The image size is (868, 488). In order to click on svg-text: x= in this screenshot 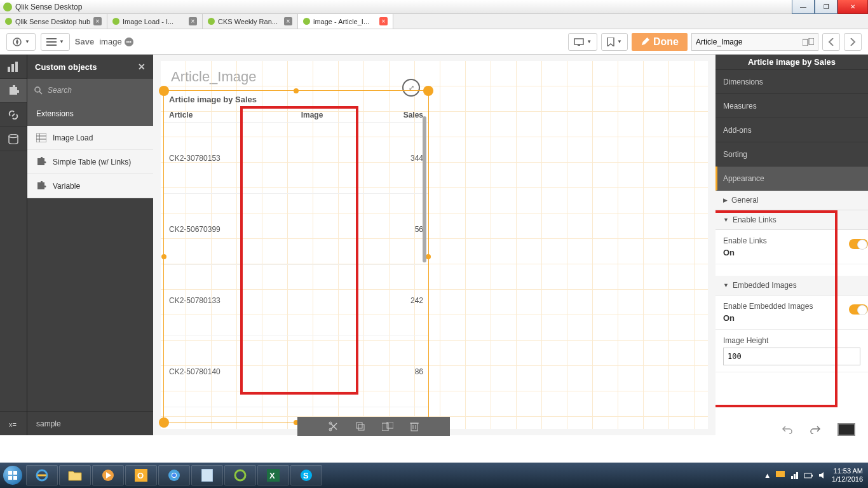, I will do `click(13, 424)`.